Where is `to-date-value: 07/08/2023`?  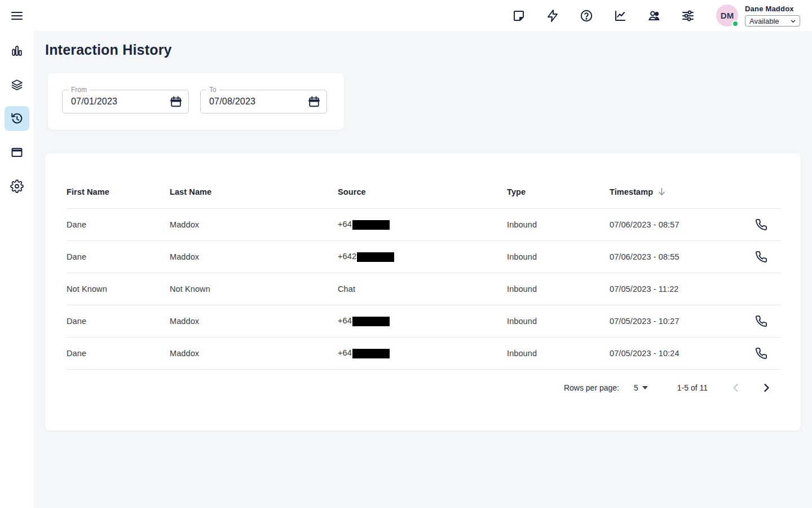 to-date-value: 07/08/2023 is located at coordinates (232, 102).